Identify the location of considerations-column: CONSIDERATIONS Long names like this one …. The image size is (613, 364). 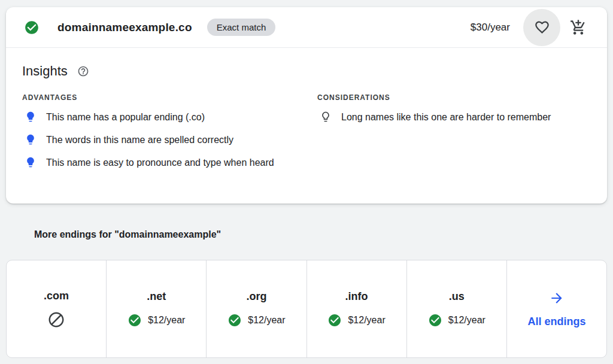
(454, 132).